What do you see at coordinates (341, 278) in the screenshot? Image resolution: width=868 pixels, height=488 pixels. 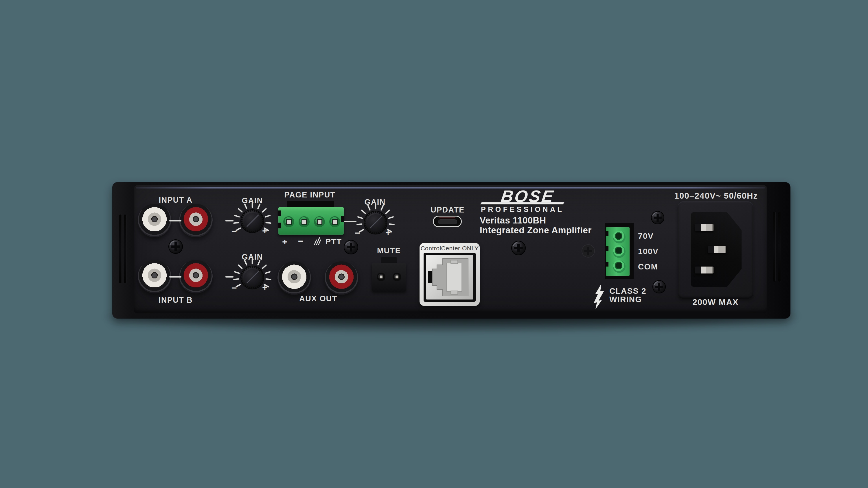 I see `aux-out-right-rca-jack` at bounding box center [341, 278].